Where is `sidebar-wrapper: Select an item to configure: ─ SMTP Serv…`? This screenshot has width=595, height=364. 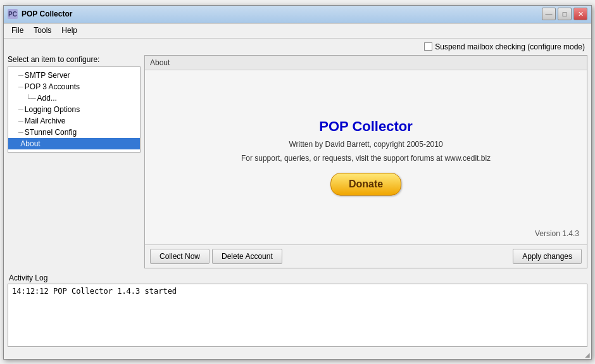
sidebar-wrapper: Select an item to configure: ─ SMTP Serv… is located at coordinates (74, 162).